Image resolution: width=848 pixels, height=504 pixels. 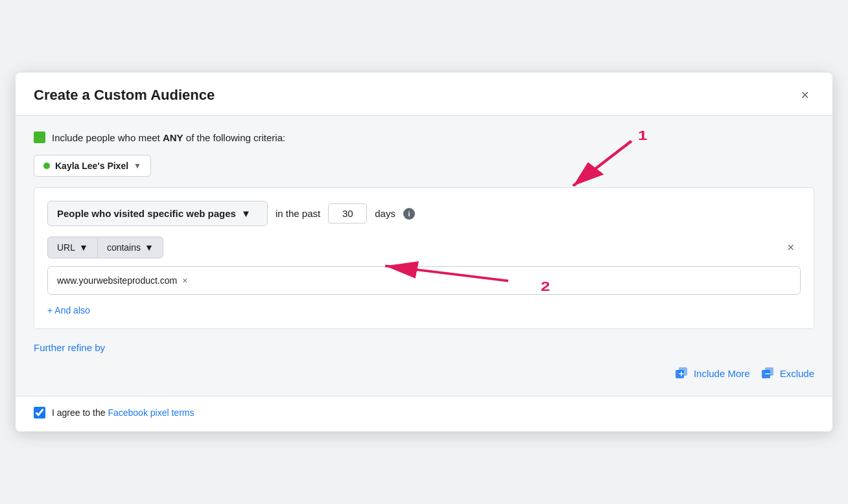 I want to click on include-label: Include people who meet ANY of the follo…, so click(x=169, y=137).